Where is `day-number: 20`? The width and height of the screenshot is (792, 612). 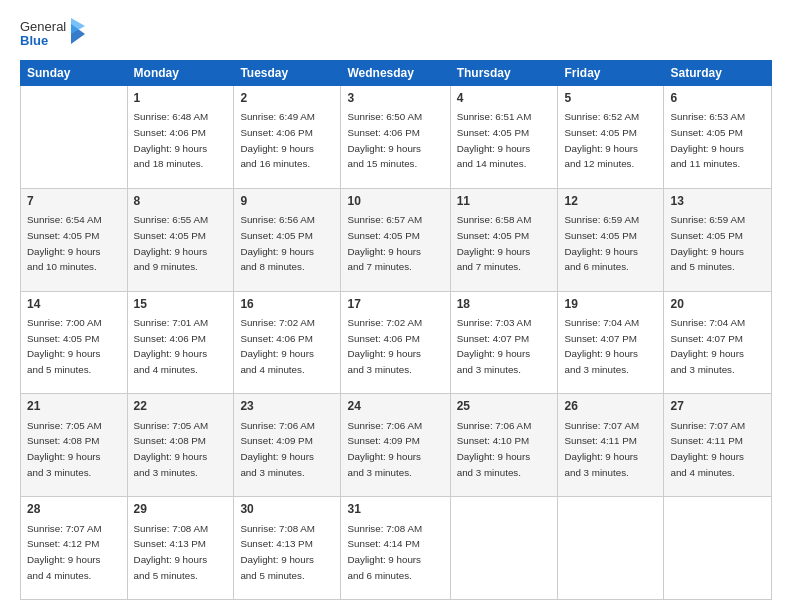 day-number: 20 is located at coordinates (718, 304).